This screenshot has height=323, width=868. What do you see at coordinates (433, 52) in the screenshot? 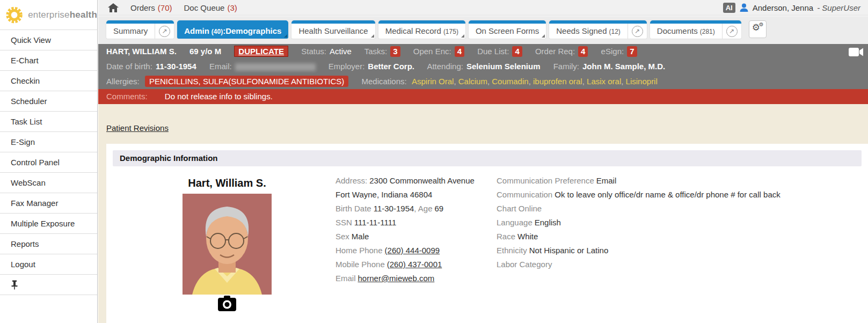
I see `open-enc-label: Open Enc:` at bounding box center [433, 52].